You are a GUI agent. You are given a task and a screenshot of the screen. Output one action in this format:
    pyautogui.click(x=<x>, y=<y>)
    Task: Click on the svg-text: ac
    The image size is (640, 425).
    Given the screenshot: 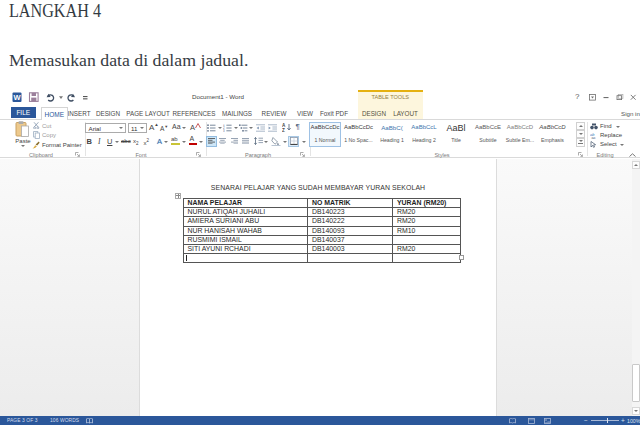 What is the action you would take?
    pyautogui.click(x=594, y=137)
    